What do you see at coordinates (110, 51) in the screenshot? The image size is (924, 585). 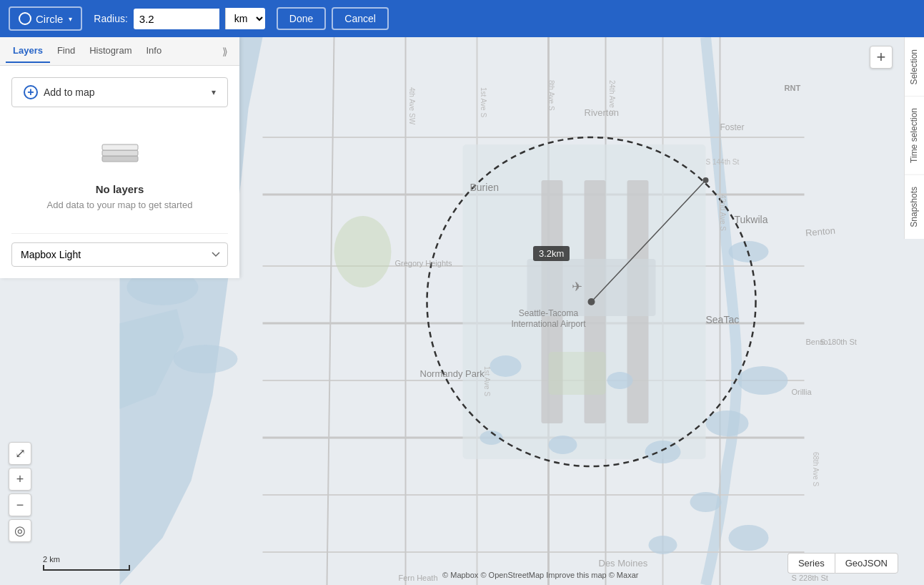 I see `tab-histogram: Histogram` at bounding box center [110, 51].